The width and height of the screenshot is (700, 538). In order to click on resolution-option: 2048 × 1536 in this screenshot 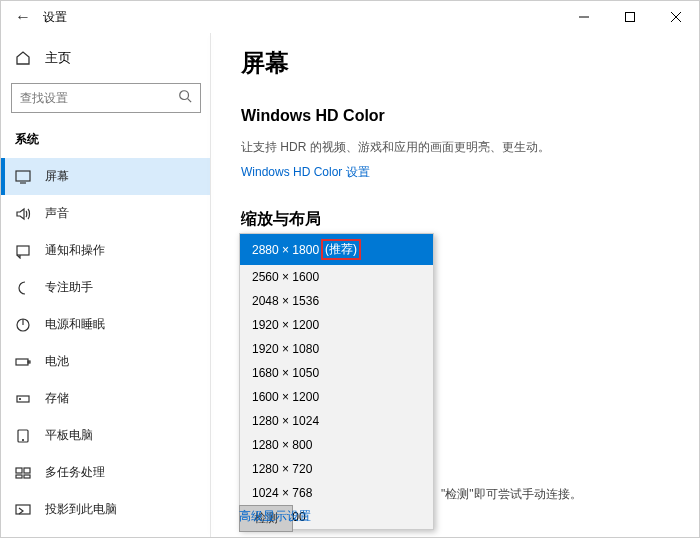, I will do `click(336, 301)`.